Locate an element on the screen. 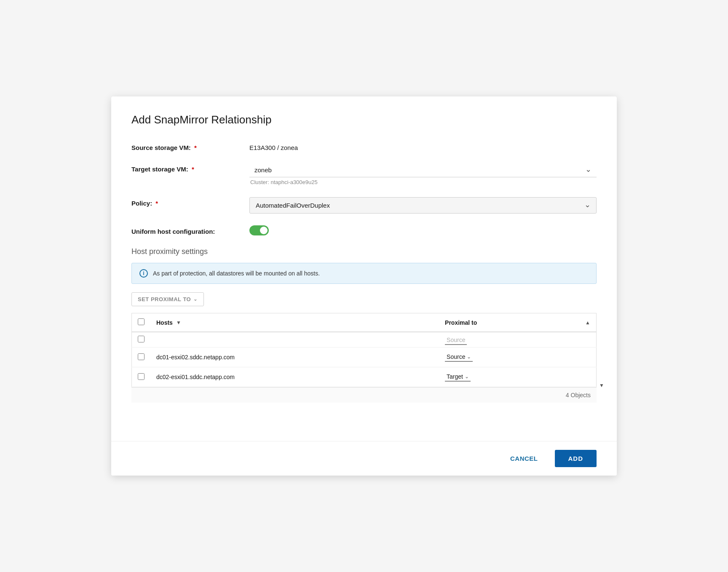  hosts-column-label: Hosts is located at coordinates (164, 323).